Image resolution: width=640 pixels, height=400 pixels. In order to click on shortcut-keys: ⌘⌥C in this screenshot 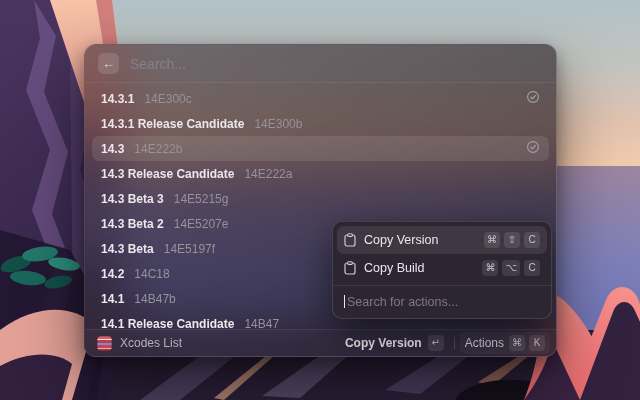, I will do `click(511, 268)`.